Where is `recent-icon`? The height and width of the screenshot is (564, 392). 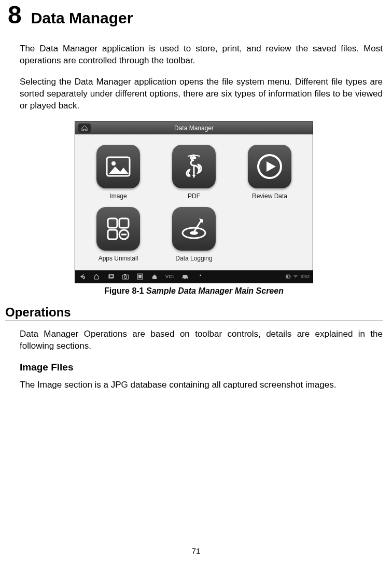 recent-icon is located at coordinates (111, 277).